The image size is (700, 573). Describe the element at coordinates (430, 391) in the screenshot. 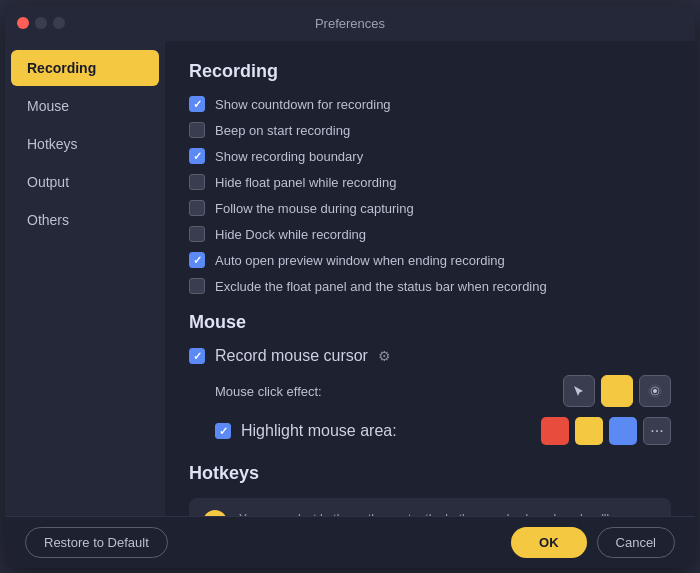

I see `mouse-click-effect-row: Mouse click effect:` at that location.